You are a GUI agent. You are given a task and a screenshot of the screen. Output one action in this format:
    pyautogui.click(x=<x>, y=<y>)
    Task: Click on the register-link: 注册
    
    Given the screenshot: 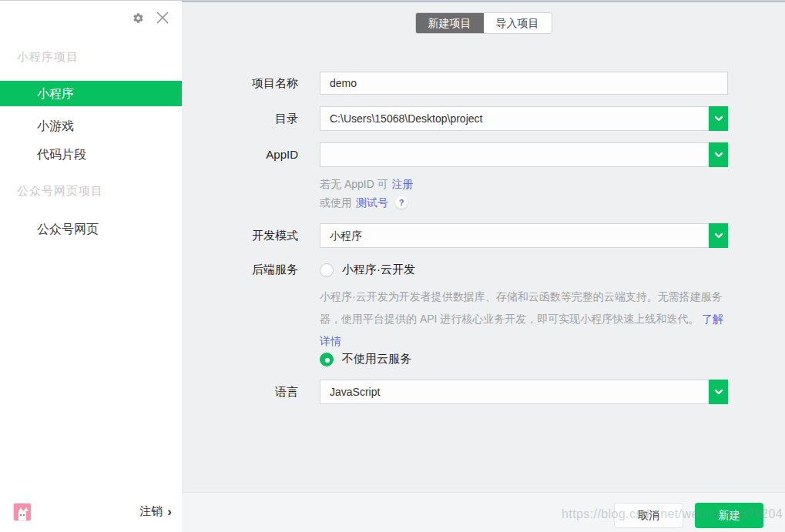 What is the action you would take?
    pyautogui.click(x=403, y=184)
    